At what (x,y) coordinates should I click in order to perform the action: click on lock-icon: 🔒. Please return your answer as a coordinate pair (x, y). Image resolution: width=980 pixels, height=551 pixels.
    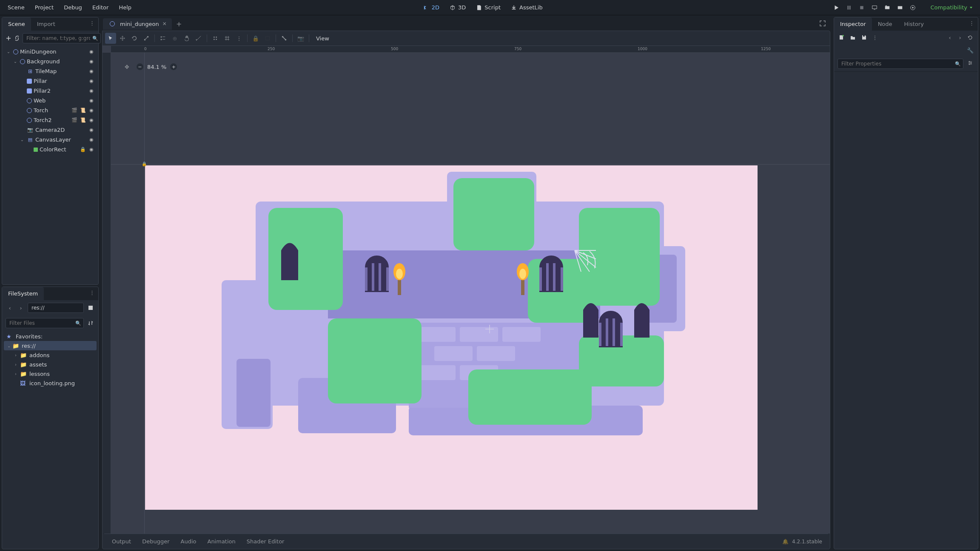
    Looking at the image, I should click on (83, 150).